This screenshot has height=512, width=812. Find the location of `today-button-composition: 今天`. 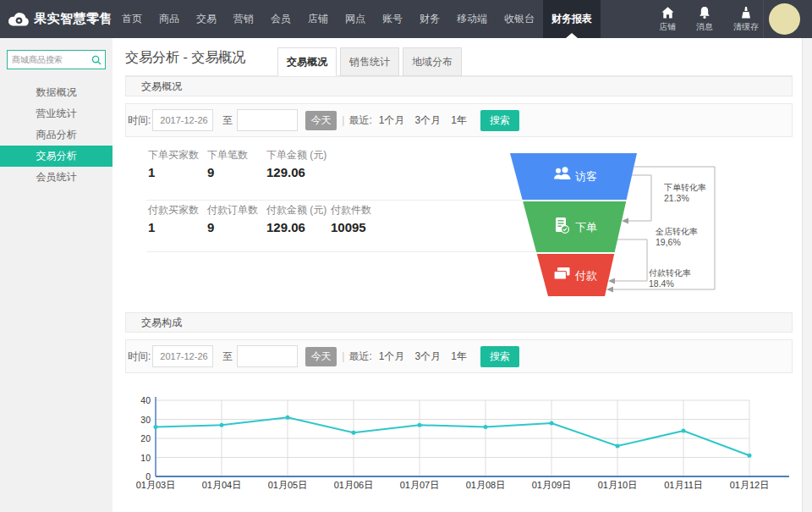

today-button-composition: 今天 is located at coordinates (321, 357).